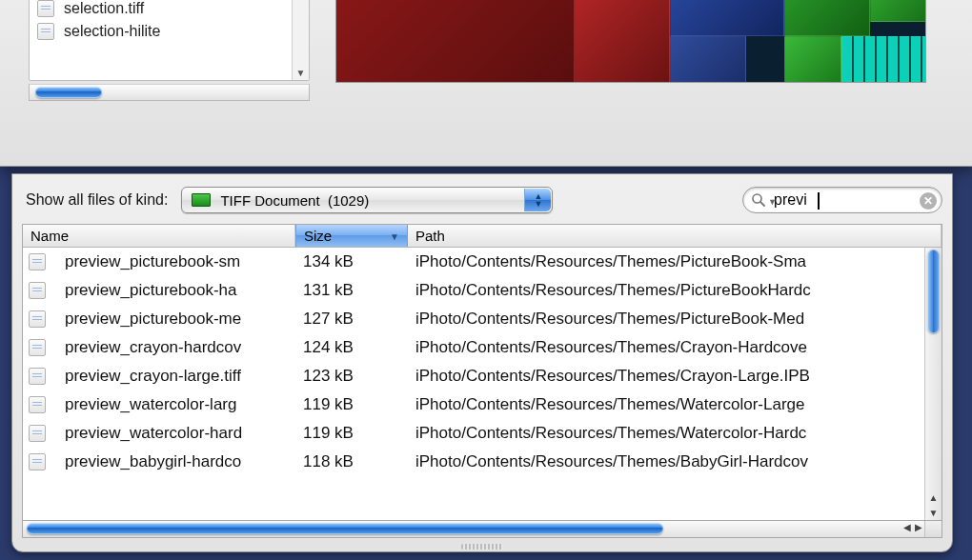 This screenshot has height=560, width=972. I want to click on scroll-right-arrow-icon: ▶, so click(919, 528).